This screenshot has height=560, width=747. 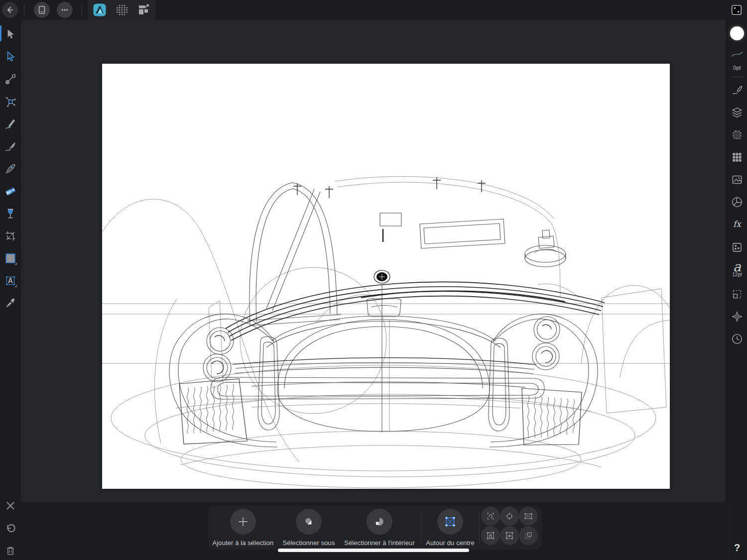 What do you see at coordinates (737, 180) in the screenshot?
I see `media-panel-button` at bounding box center [737, 180].